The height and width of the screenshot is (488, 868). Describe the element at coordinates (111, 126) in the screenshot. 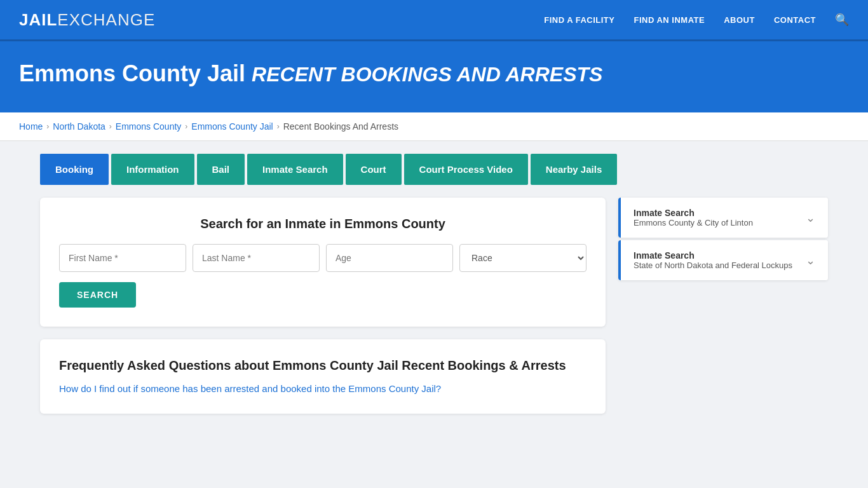

I see `breadcrumb-sep-2: ›` at that location.